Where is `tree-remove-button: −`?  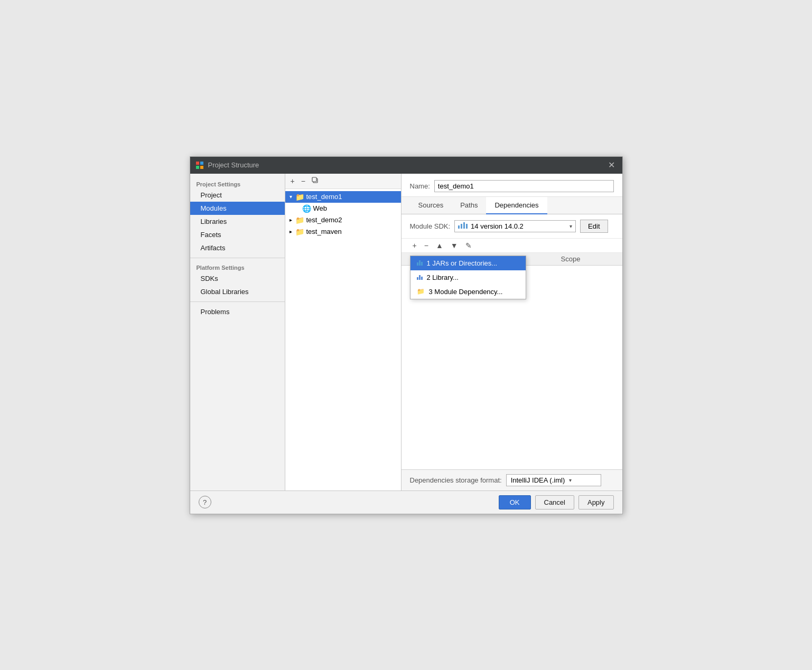
tree-remove-button: − is located at coordinates (303, 181).